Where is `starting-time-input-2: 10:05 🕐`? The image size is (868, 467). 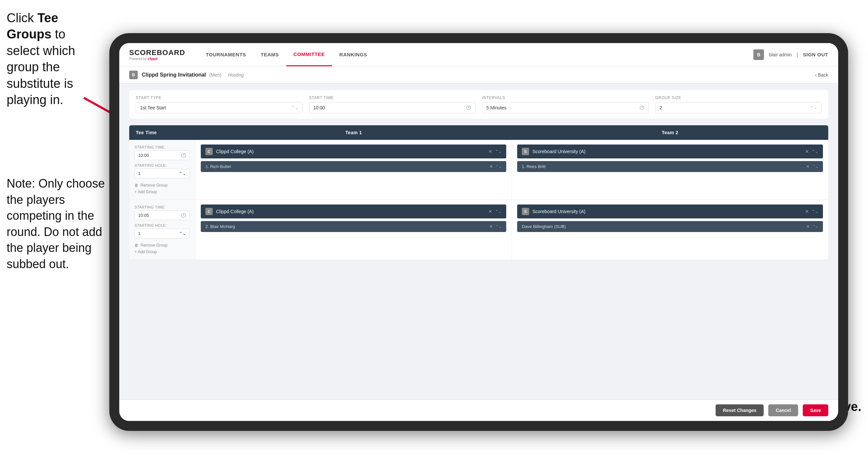
starting-time-input-2: 10:05 🕐 is located at coordinates (162, 215).